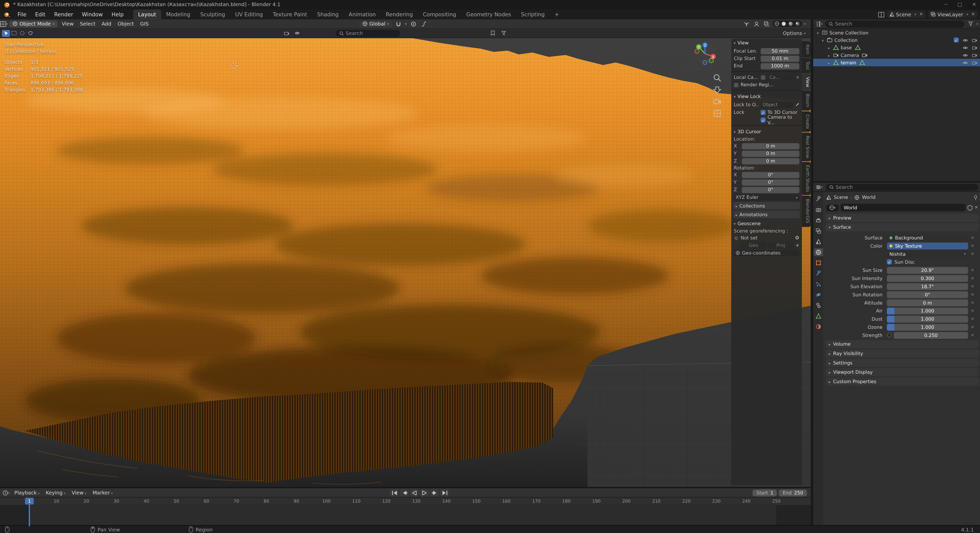 This screenshot has height=533, width=980. I want to click on world-name-field: World, so click(903, 207).